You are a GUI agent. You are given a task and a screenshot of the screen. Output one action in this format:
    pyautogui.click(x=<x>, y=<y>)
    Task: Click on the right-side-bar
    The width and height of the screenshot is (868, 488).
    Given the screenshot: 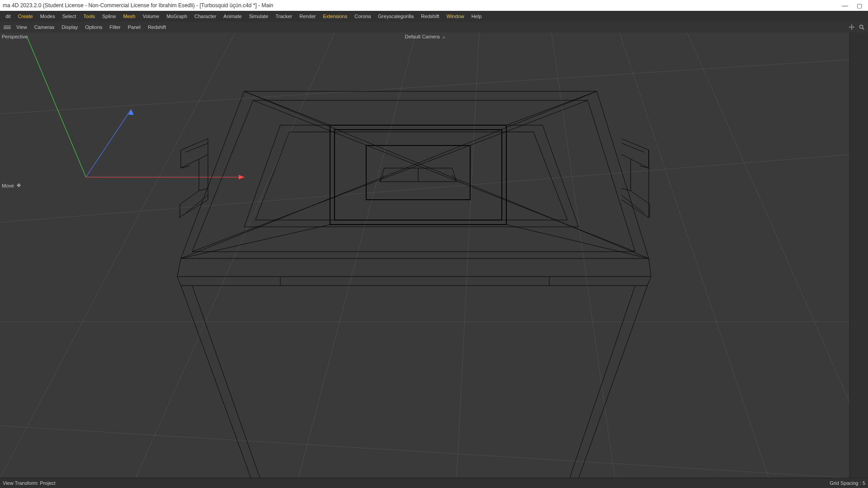 What is the action you would take?
    pyautogui.click(x=859, y=255)
    